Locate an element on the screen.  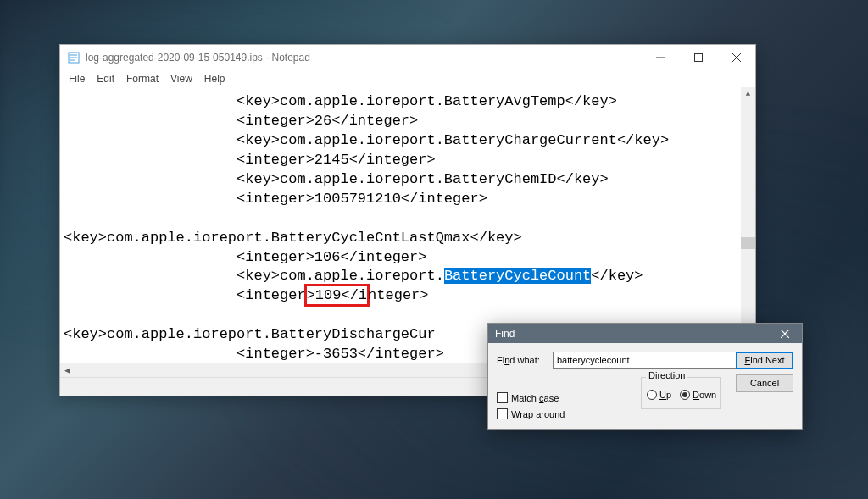
text-line: <key>com.apple.ioreport.BatteryCycleCntL… is located at coordinates (293, 237).